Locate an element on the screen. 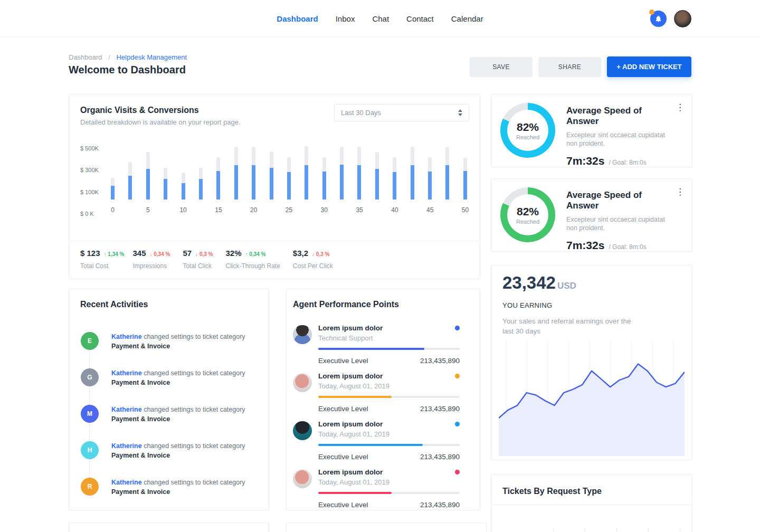 This screenshot has width=760, height=532. agent-row: Lorem ipsum dolorToday, August 01, 2019E… is located at coordinates (376, 393).